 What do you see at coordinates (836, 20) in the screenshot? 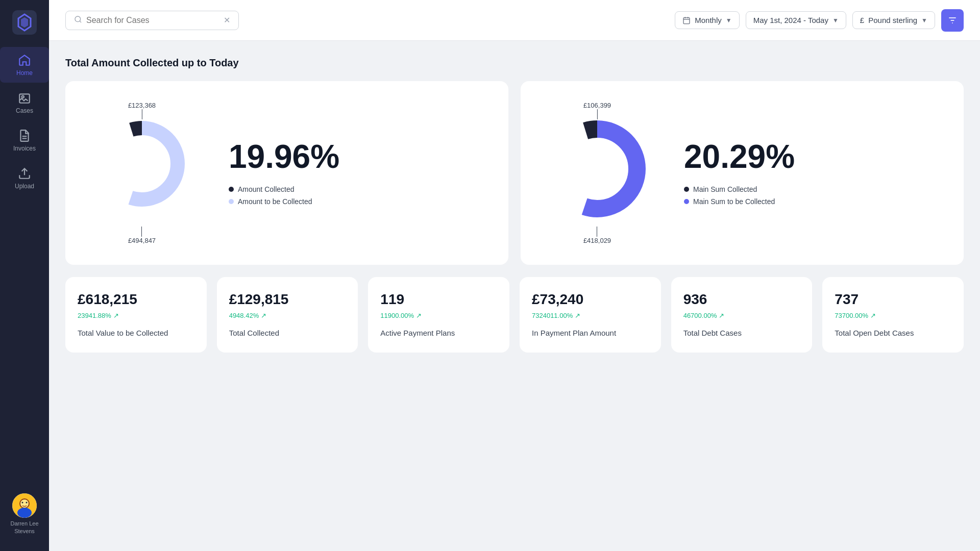
I see `date-range-chevron: ▼` at bounding box center [836, 20].